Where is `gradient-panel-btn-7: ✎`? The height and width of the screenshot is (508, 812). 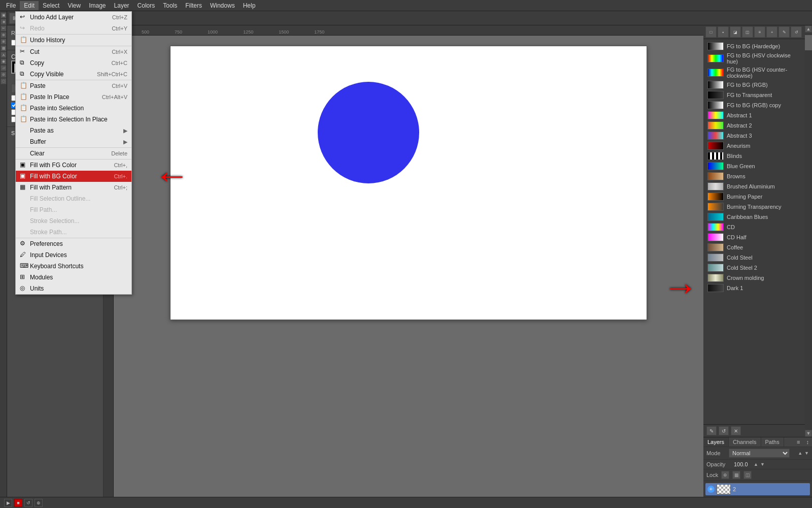
gradient-panel-btn-7: ✎ is located at coordinates (784, 32).